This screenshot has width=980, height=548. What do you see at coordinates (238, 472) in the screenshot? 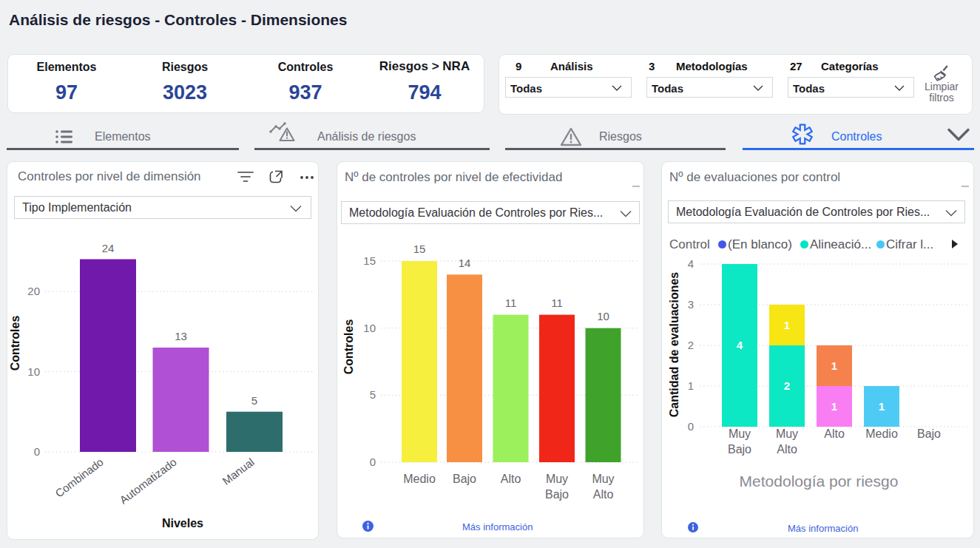
I see `svg-text: Manual` at bounding box center [238, 472].